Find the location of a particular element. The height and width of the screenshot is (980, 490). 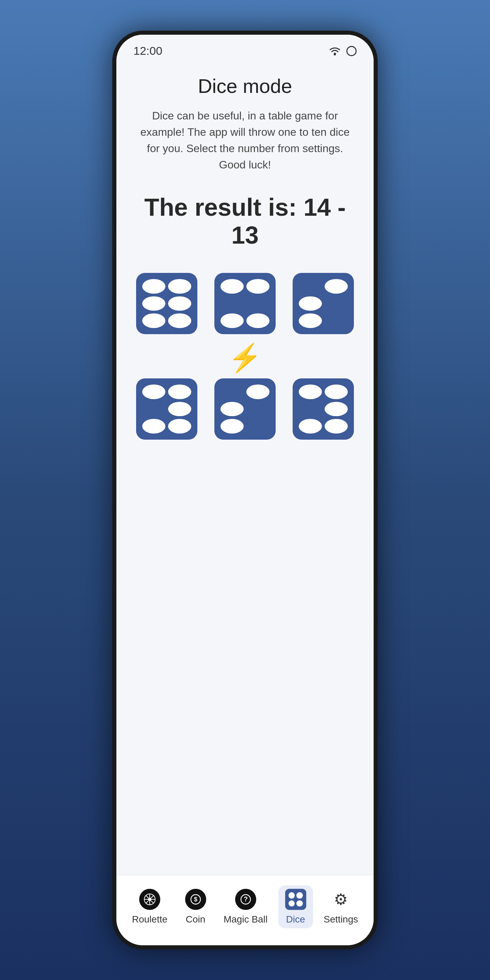

page-title: Dice mode is located at coordinates (245, 86).